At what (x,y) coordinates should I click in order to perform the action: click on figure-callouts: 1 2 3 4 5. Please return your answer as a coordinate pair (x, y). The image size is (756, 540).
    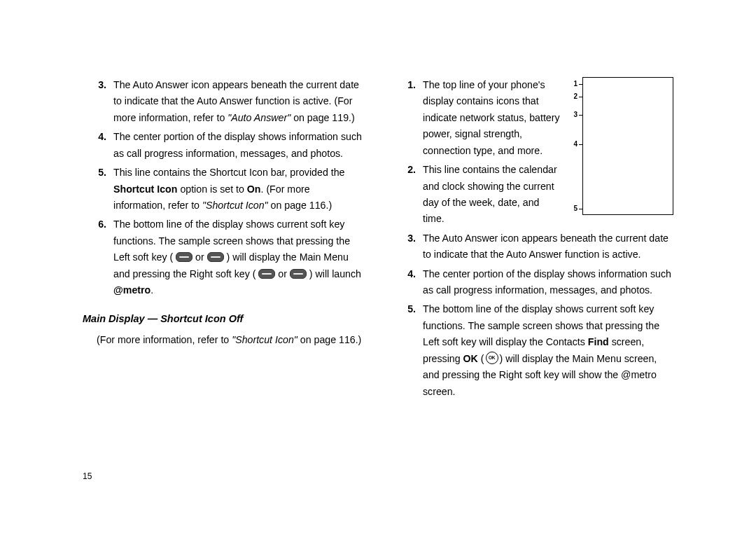
    Looking at the image, I should click on (576, 146).